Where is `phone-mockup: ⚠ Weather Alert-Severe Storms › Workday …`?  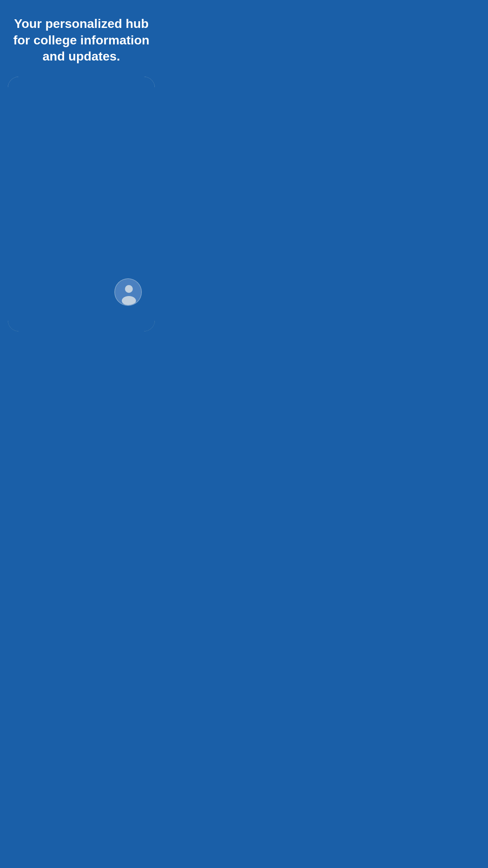
phone-mockup: ⚠ Weather Alert-Severe Storms › Workday … is located at coordinates (81, 204).